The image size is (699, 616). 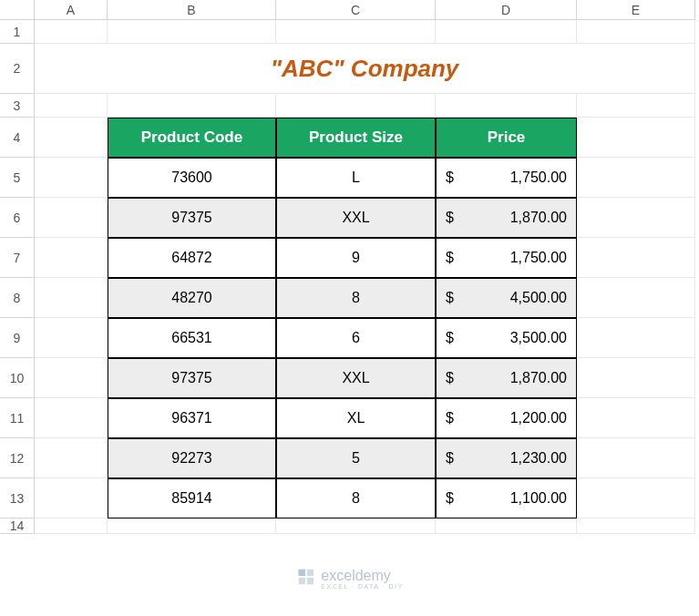 What do you see at coordinates (191, 32) in the screenshot?
I see `cell-b1` at bounding box center [191, 32].